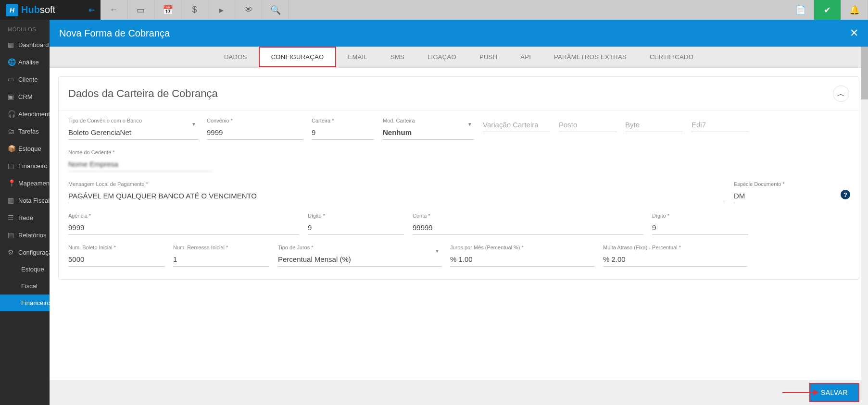 This screenshot has height=405, width=868. Describe the element at coordinates (13, 79) in the screenshot. I see `card-icon: ▭` at that location.